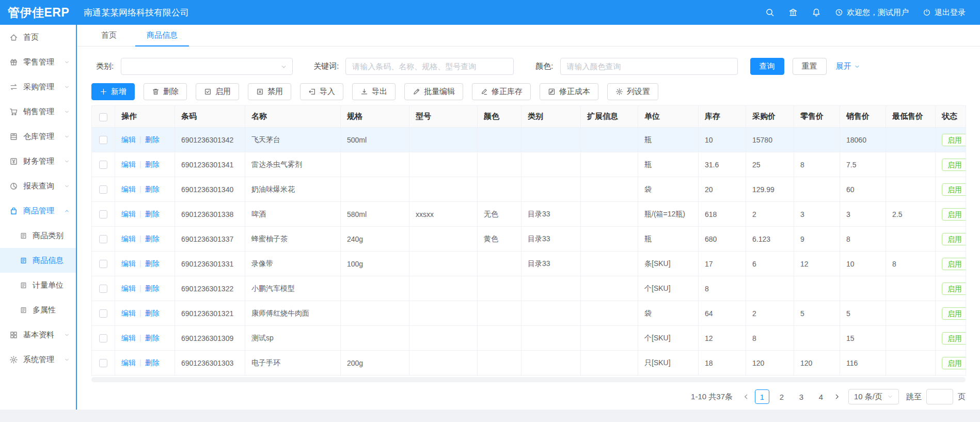  What do you see at coordinates (746, 397) in the screenshot?
I see `prev-page-icon` at bounding box center [746, 397].